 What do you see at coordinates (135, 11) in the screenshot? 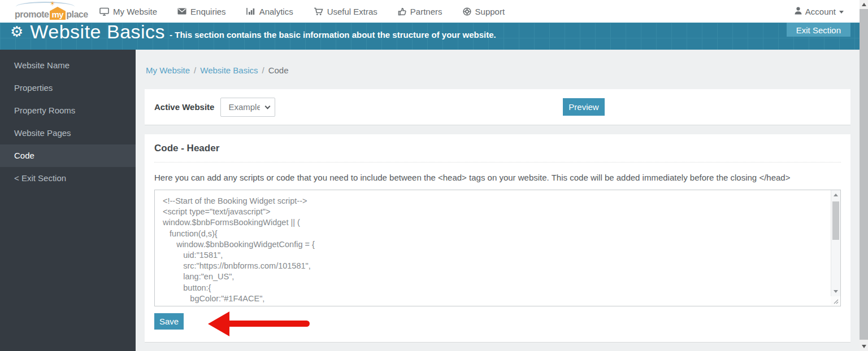
I see `nav-label: My Website` at bounding box center [135, 11].